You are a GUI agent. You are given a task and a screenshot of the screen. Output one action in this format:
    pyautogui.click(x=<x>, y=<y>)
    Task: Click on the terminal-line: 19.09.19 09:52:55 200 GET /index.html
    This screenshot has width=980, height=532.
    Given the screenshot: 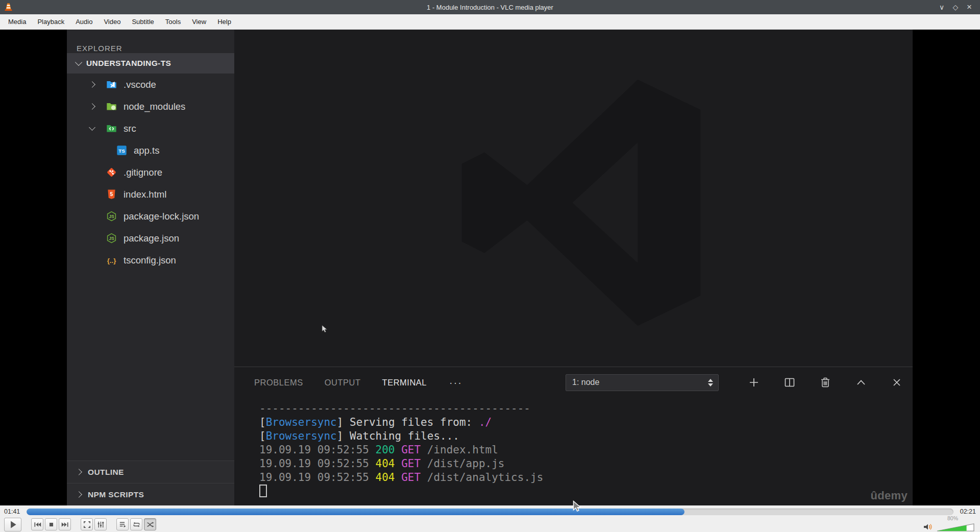 What is the action you would take?
    pyautogui.click(x=586, y=450)
    